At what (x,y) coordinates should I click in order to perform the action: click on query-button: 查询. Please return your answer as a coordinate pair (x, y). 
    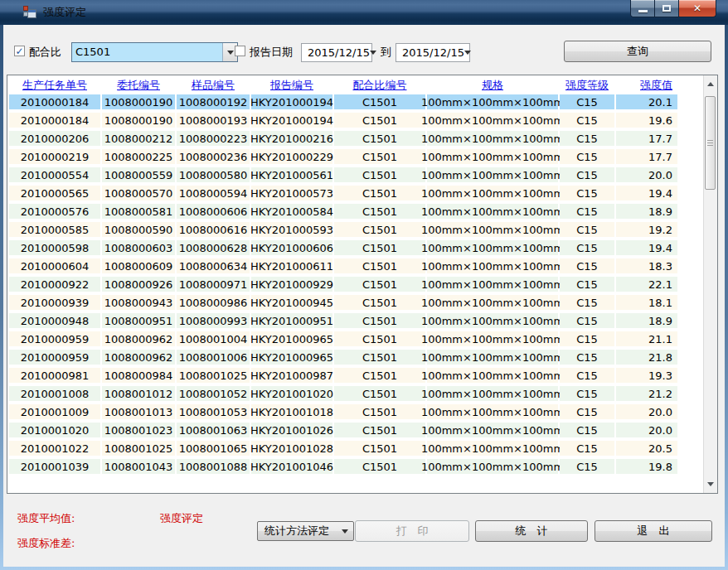
    Looking at the image, I should click on (638, 51).